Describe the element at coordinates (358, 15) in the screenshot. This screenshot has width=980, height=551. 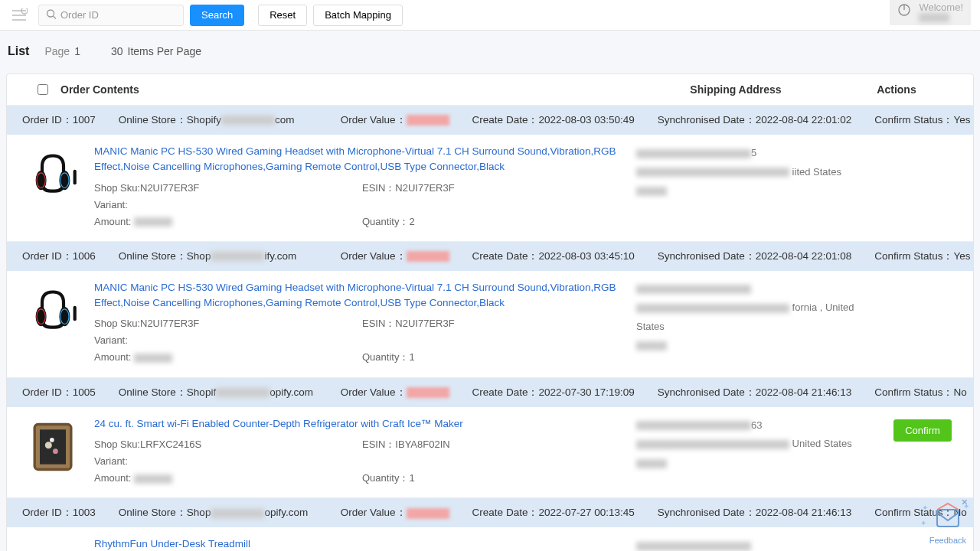
I see `batch-mapping-button: Batch Mapping` at that location.